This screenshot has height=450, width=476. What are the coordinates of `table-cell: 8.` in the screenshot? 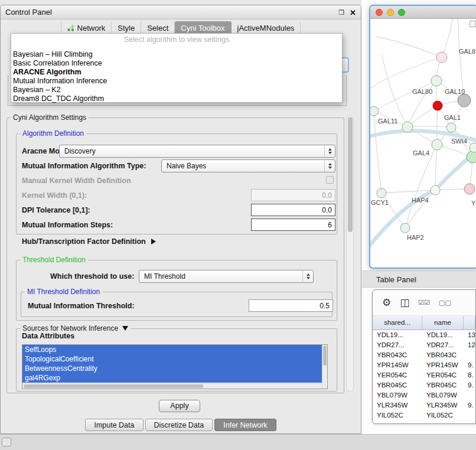 It's located at (470, 376).